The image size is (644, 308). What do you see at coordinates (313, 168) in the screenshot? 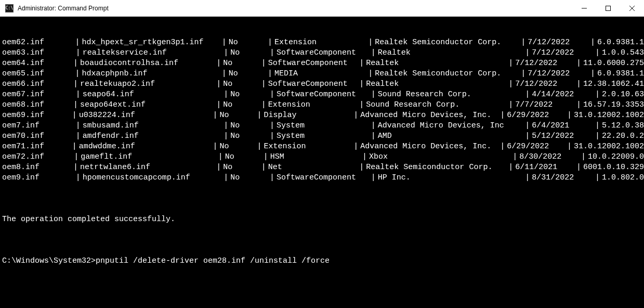
I see `class: Net` at bounding box center [313, 168].